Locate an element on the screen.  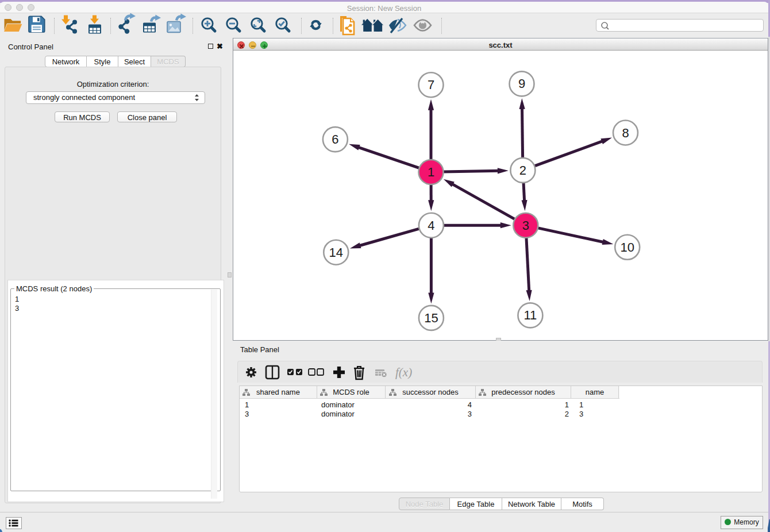
svg-text: 3 is located at coordinates (526, 225).